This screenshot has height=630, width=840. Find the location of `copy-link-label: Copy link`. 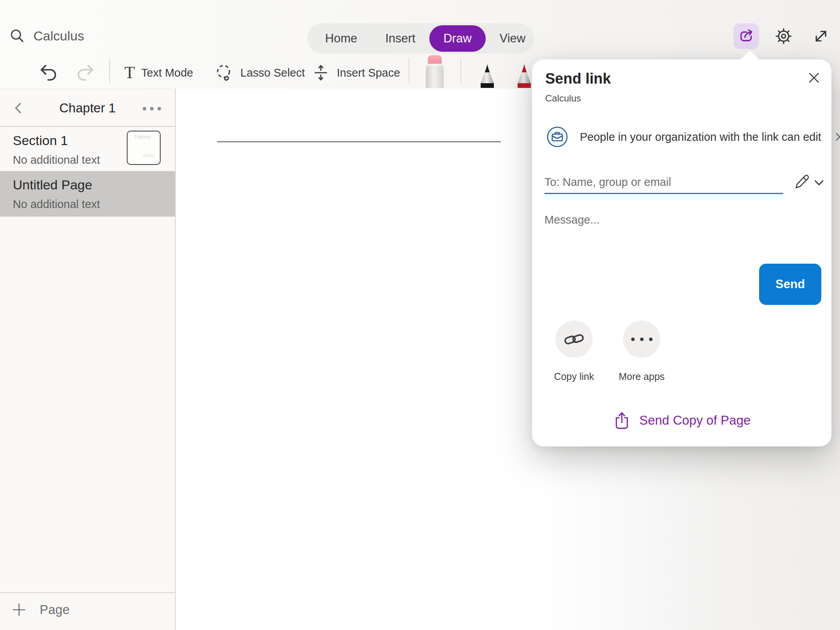

copy-link-label: Copy link is located at coordinates (574, 376).